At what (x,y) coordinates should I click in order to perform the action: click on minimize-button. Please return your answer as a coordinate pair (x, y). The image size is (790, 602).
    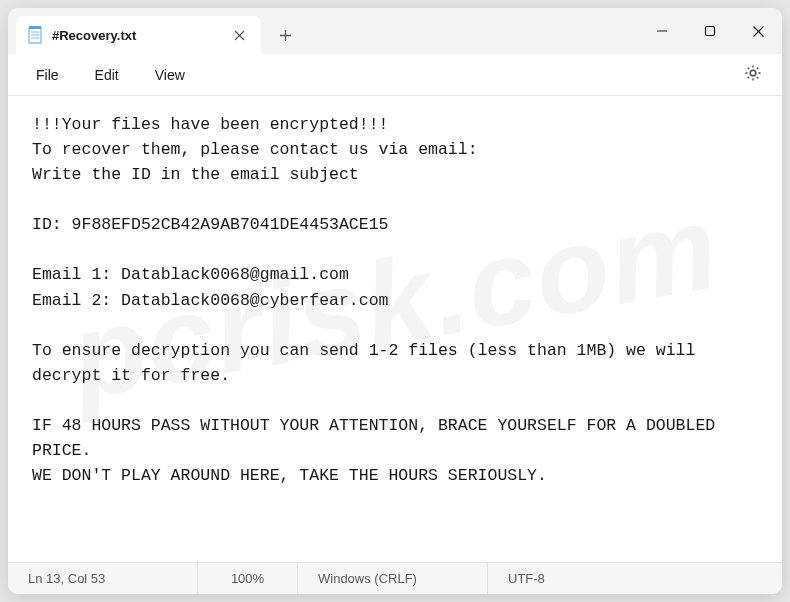
    Looking at the image, I should click on (662, 31).